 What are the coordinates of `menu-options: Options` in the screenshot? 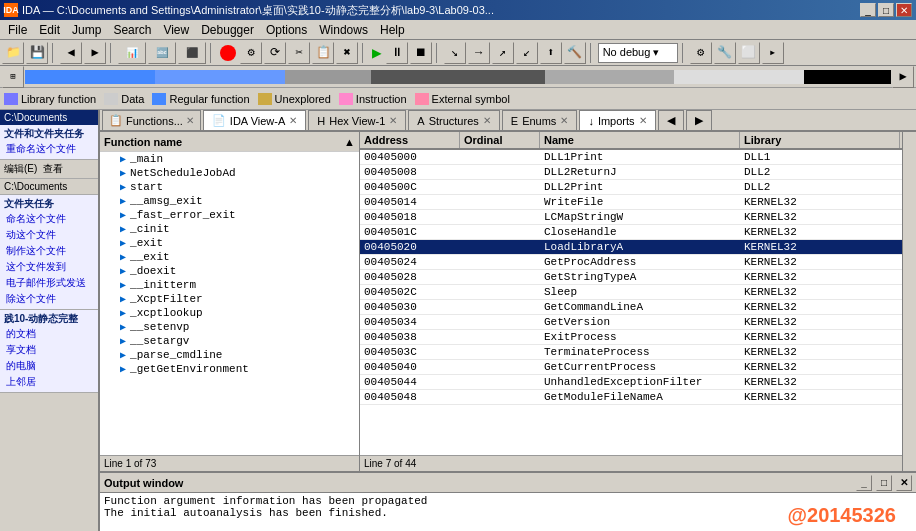 It's located at (286, 30).